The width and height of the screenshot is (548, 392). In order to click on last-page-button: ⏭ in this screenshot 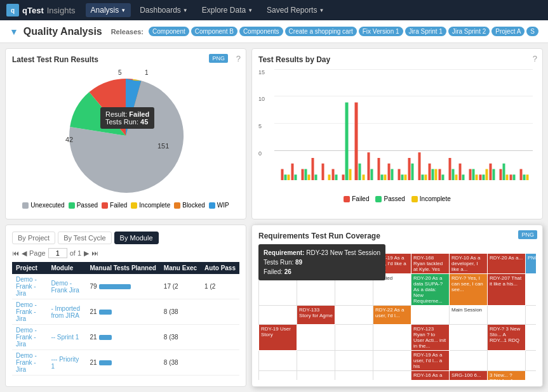, I will do `click(95, 253)`.